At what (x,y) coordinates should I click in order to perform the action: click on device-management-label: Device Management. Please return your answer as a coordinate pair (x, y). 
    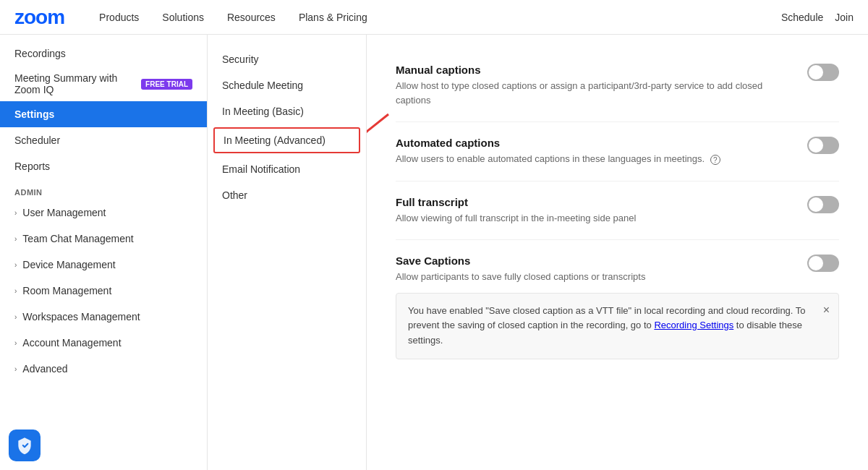
    Looking at the image, I should click on (69, 265).